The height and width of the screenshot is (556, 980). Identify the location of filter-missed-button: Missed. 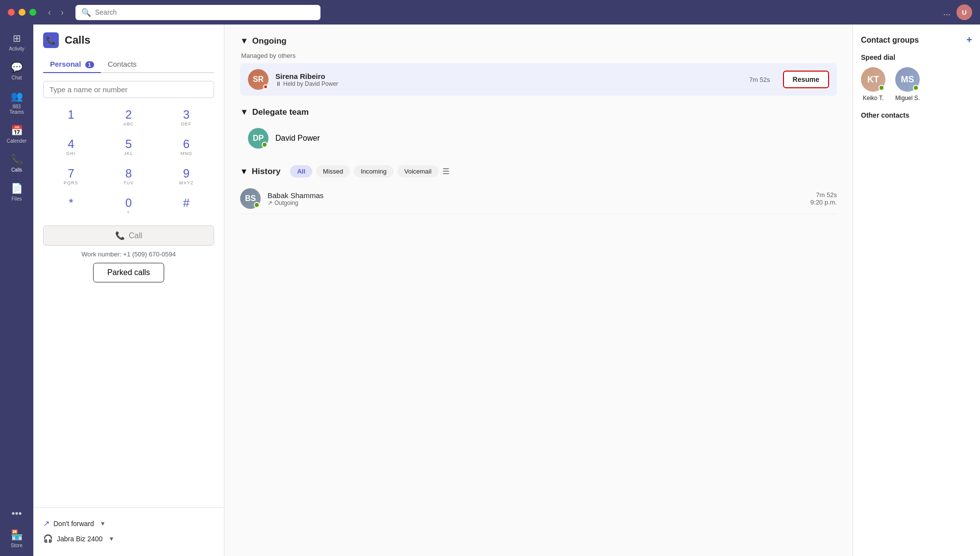
(333, 172).